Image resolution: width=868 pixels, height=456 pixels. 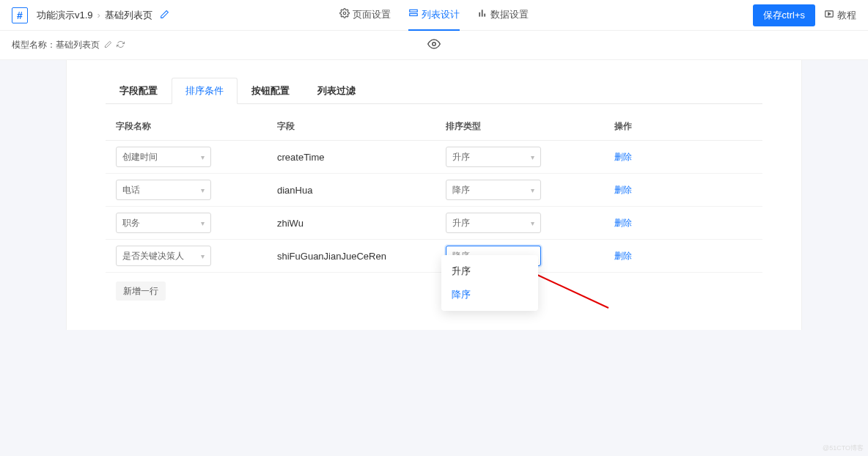 What do you see at coordinates (434, 223) in the screenshot?
I see `table-row: 职务▾ zhiWu 升序▾ 删除` at bounding box center [434, 223].